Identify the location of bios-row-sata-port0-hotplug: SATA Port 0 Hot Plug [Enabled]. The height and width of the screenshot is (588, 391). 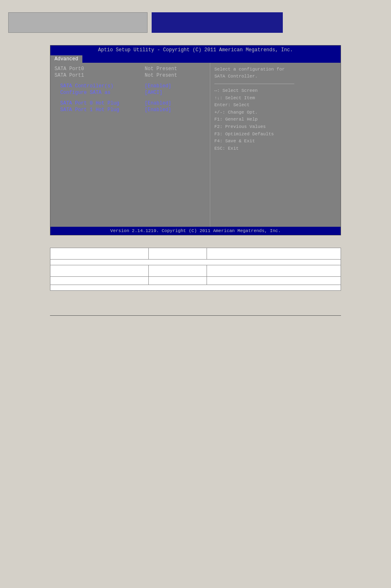
(130, 103).